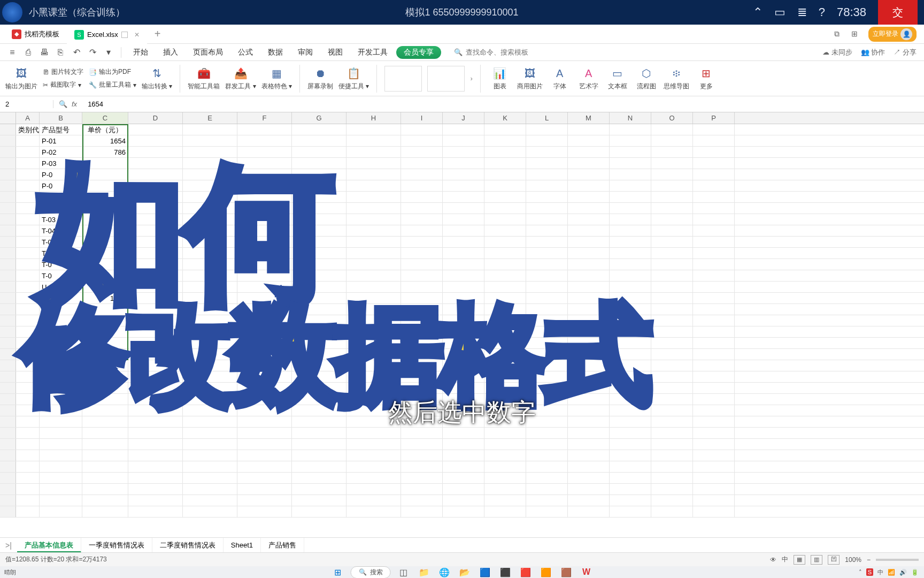 The height and width of the screenshot is (578, 924). I want to click on more-templates-icon: ›, so click(471, 78).